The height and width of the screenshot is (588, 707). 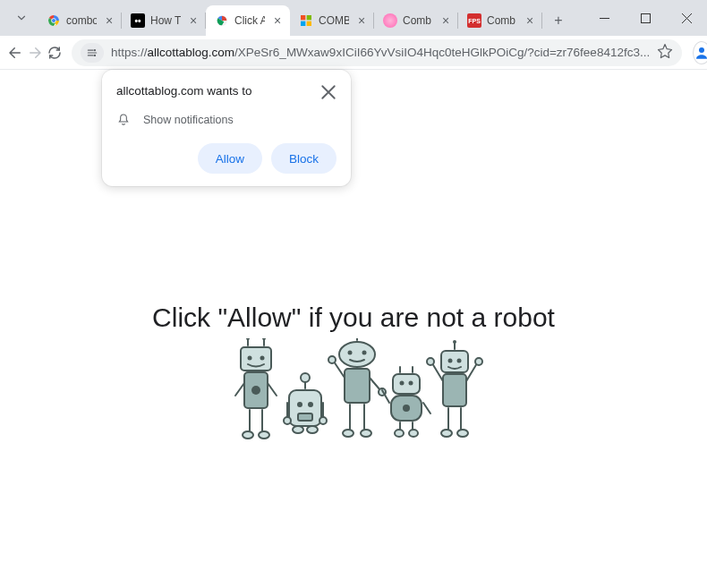 I want to click on permission-close-button, so click(x=328, y=92).